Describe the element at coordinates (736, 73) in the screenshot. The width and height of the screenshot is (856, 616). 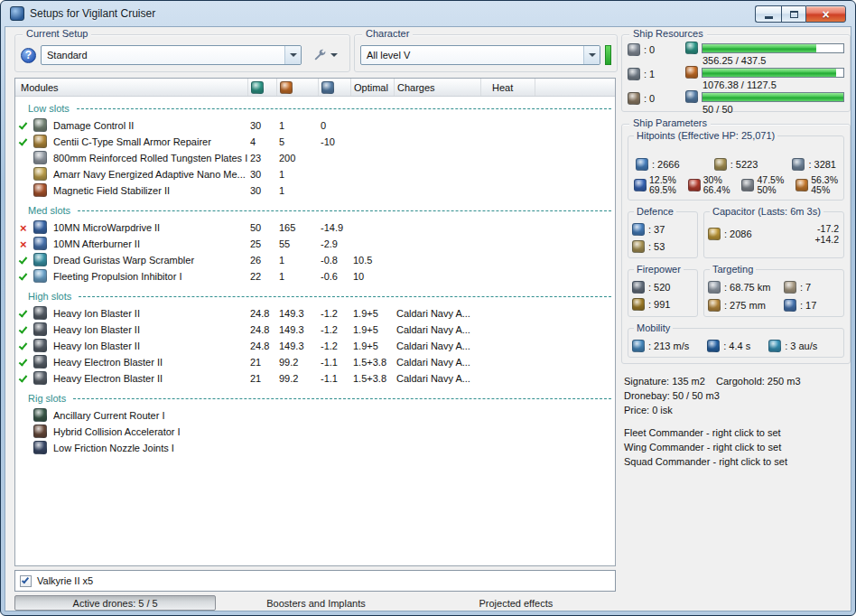
I see `ship-resources-group: Ship Resources : 0: 1: 0 356.25 / 437.51…` at that location.